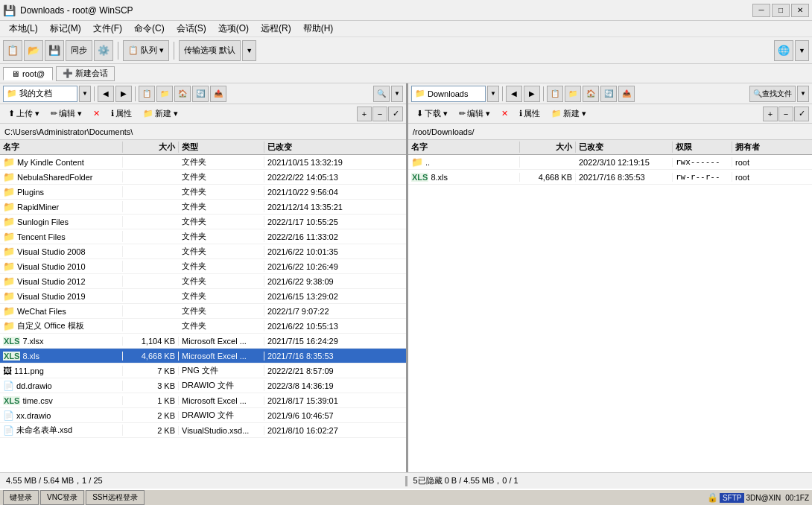 This screenshot has width=812, height=505. What do you see at coordinates (40, 94) in the screenshot?
I see `left-path-combo: 📁 我的文档` at bounding box center [40, 94].